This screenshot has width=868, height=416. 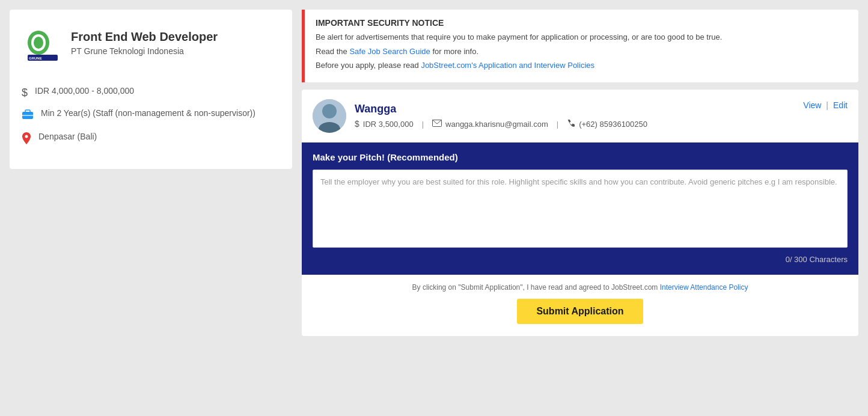 I want to click on security-notice-line2: Read the Safe Job Search Guide for more …, so click(x=582, y=52).